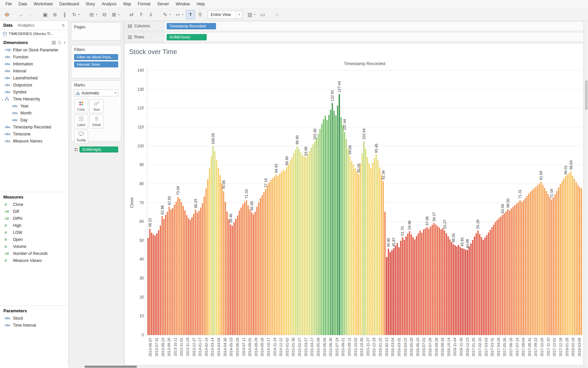 The image size is (588, 368). What do you see at coordinates (171, 15) in the screenshot?
I see `highlight-dropdown-caret-icon: ▾` at bounding box center [171, 15].